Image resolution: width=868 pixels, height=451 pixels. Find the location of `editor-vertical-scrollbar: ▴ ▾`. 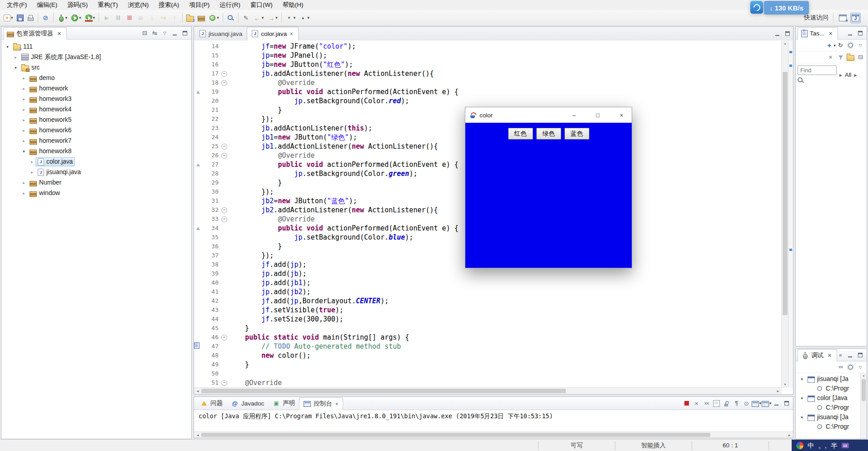

editor-vertical-scrollbar: ▴ ▾ is located at coordinates (785, 214).